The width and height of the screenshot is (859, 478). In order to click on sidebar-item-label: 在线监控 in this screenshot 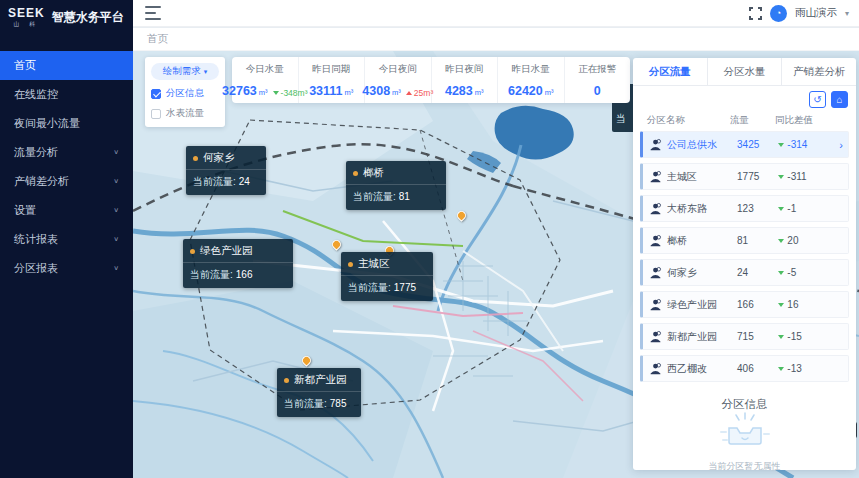, I will do `click(36, 94)`.